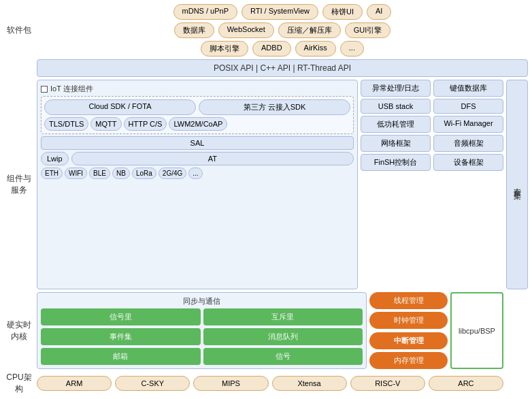 This screenshot has width=532, height=399. Describe the element at coordinates (283, 317) in the screenshot. I see `sync-item-2: 互斥里` at that location.